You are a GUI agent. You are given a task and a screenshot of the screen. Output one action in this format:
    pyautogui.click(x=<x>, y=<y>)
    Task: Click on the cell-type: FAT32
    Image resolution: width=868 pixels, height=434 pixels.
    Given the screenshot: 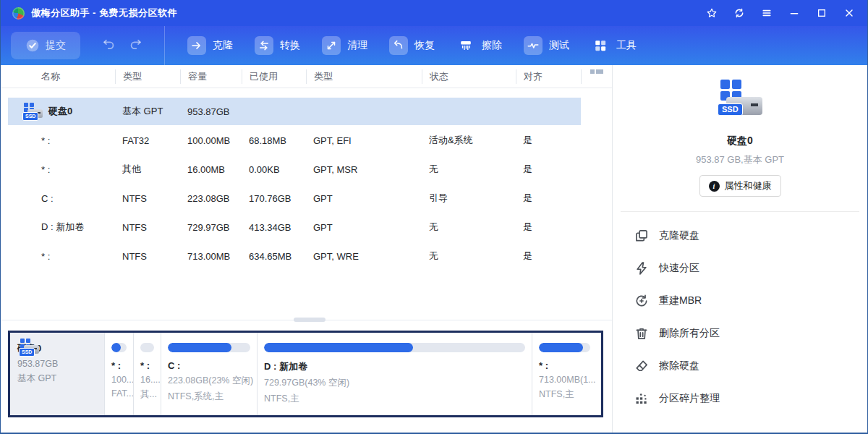 What is the action you would take?
    pyautogui.click(x=148, y=140)
    